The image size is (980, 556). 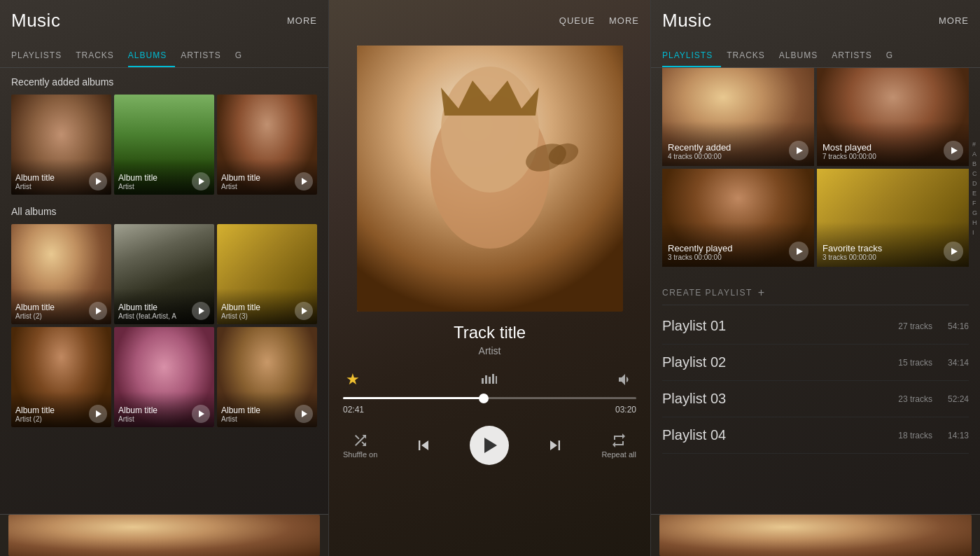 I want to click on playlist-card-meta: 3 tracks 00:00:00, so click(x=738, y=258).